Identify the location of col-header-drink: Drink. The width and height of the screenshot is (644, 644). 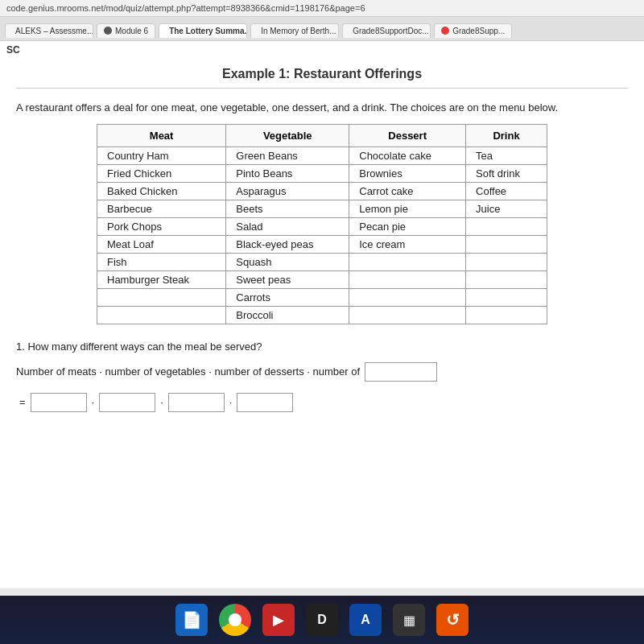
(507, 135).